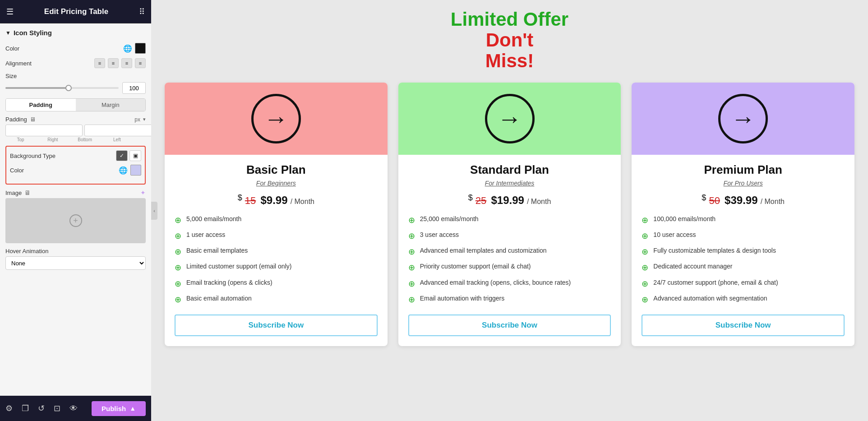 This screenshot has height=421, width=868. Describe the element at coordinates (510, 200) in the screenshot. I see `price-row-standard: $ 25 $19.99 / Month` at that location.